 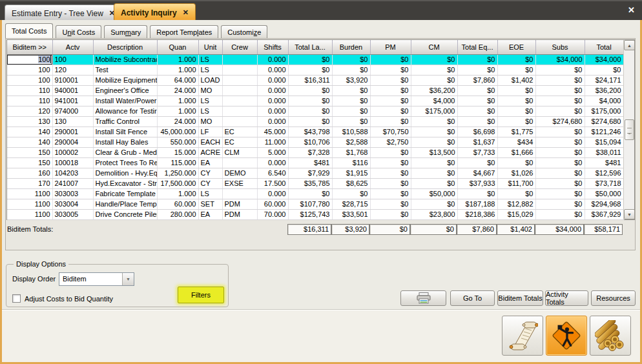 I want to click on cell-total_labor: $7,328, so click(x=310, y=152).